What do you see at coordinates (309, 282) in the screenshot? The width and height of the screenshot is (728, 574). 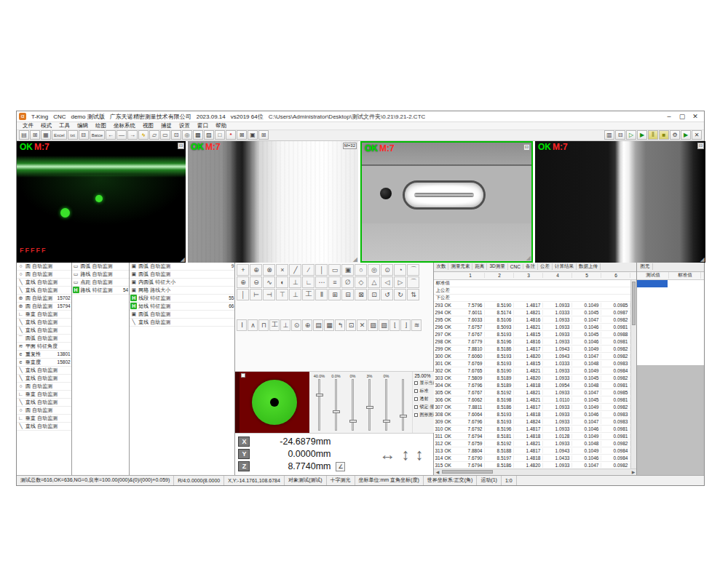 I see `geometry-tool-icon: ∟` at bounding box center [309, 282].